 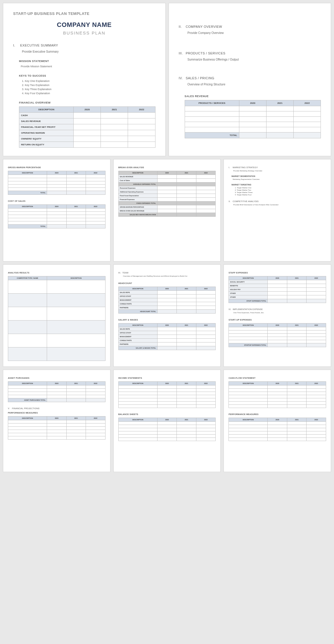 I want to click on cost-of-sales-table: DESCRIPTION202020212022 TOTAL, so click(x=57, y=216).